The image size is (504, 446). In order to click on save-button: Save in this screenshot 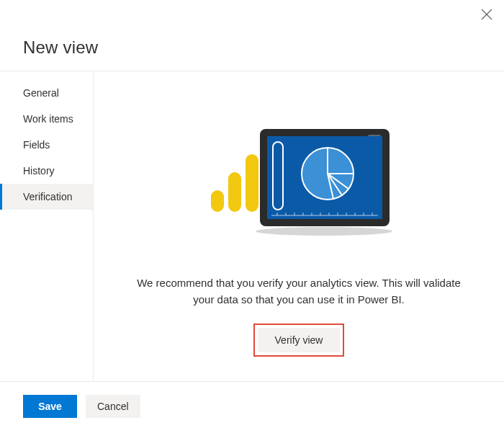, I will do `click(50, 406)`.